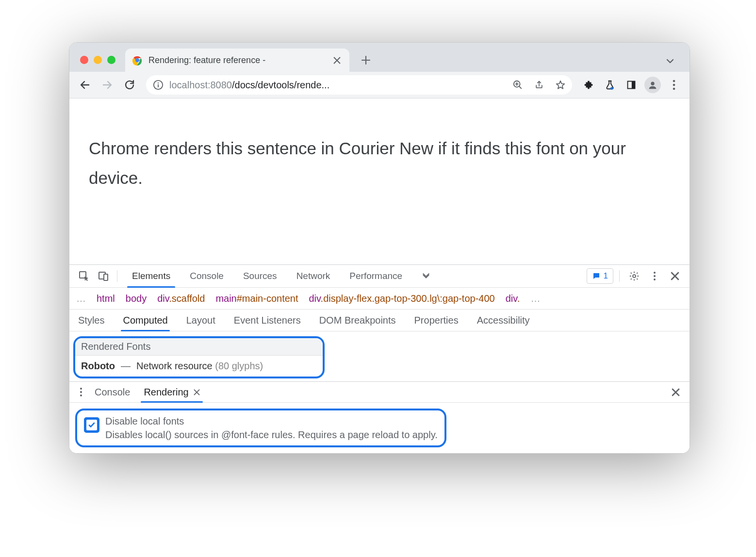  I want to click on issues-count: 1, so click(606, 276).